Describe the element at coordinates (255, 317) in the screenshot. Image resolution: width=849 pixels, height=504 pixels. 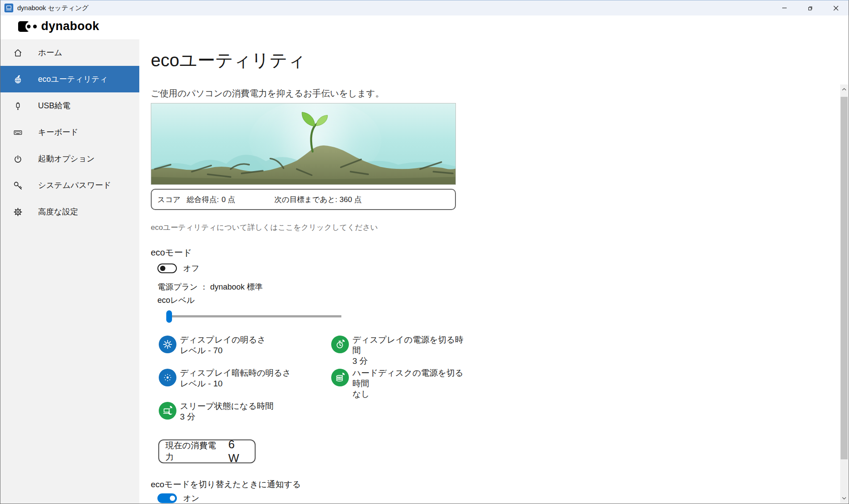
I see `eco-level-slider` at that location.